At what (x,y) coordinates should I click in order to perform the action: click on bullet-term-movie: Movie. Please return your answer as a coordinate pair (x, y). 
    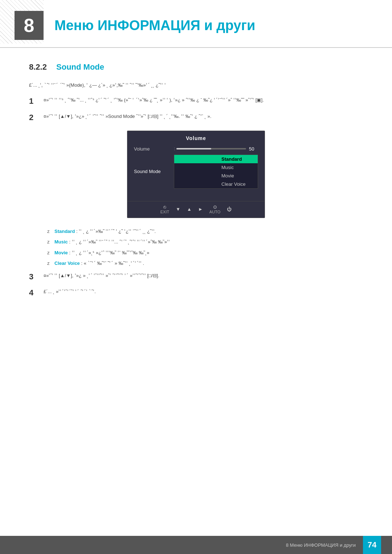
    Looking at the image, I should click on (61, 253).